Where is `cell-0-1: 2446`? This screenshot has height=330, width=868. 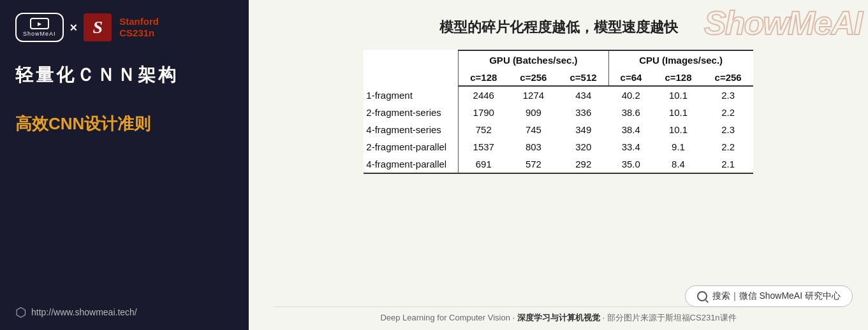 cell-0-1: 2446 is located at coordinates (483, 95).